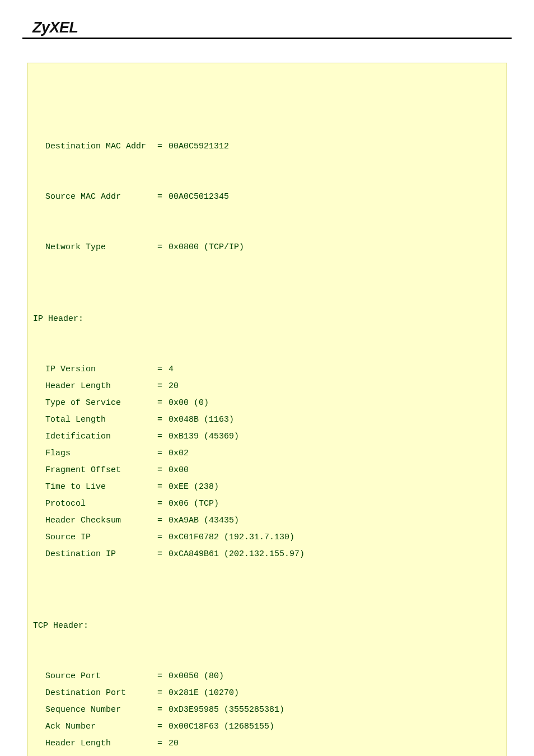 This screenshot has height=756, width=534. Describe the element at coordinates (101, 504) in the screenshot. I see `ip-row-8-label: Protocol` at that location.